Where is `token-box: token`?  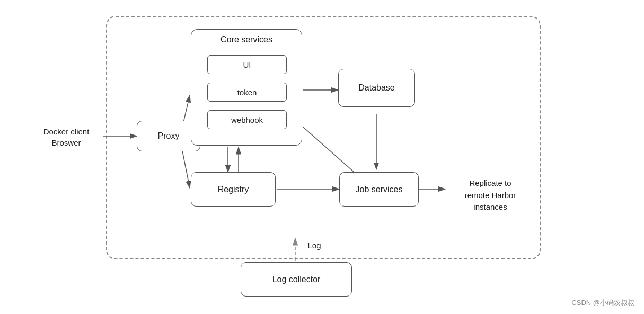 token-box: token is located at coordinates (247, 92).